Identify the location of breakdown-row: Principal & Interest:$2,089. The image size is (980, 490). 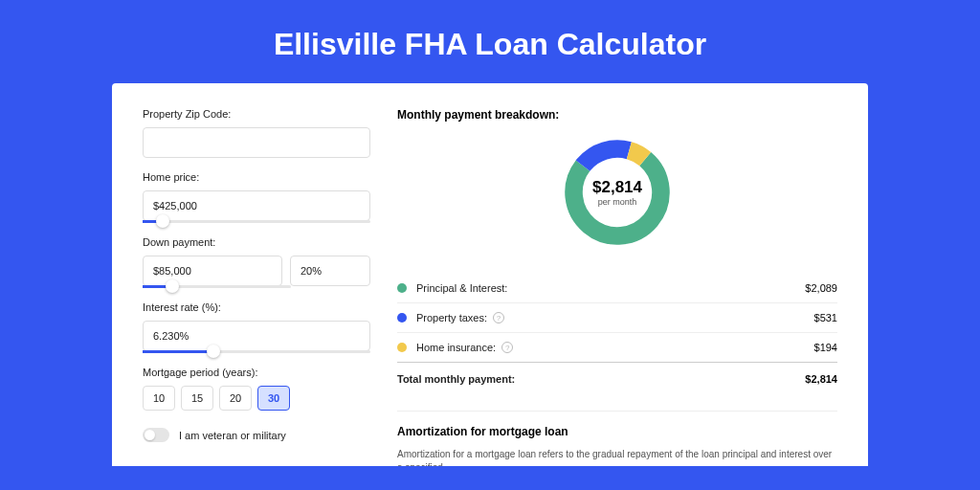
(617, 287).